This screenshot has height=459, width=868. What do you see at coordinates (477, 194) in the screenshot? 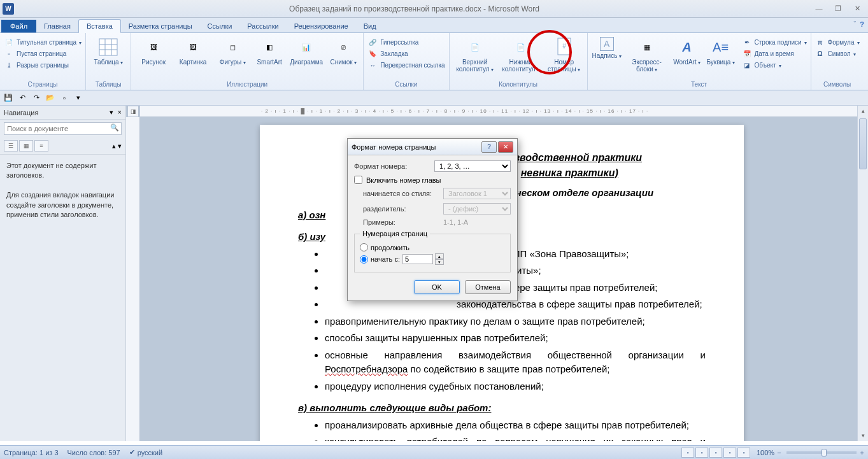
I see `starts-style-select: Заголовок 1` at bounding box center [477, 194].